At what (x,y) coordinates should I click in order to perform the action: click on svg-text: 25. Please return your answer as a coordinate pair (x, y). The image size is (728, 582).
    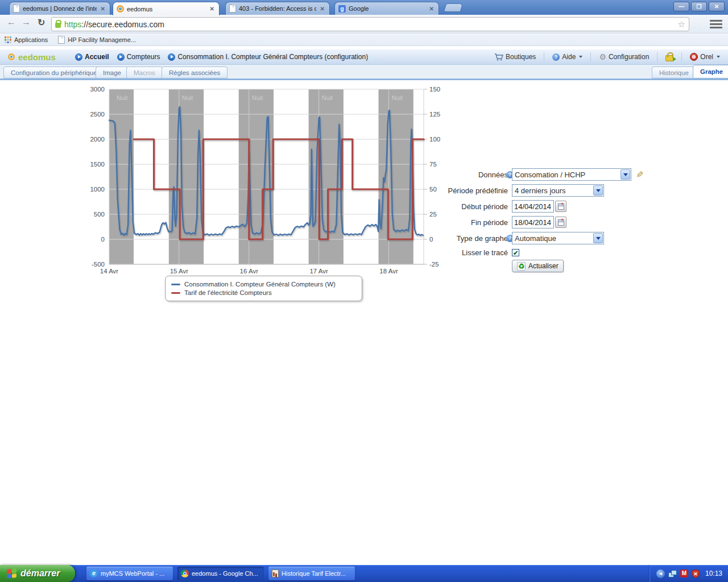
    Looking at the image, I should click on (433, 214).